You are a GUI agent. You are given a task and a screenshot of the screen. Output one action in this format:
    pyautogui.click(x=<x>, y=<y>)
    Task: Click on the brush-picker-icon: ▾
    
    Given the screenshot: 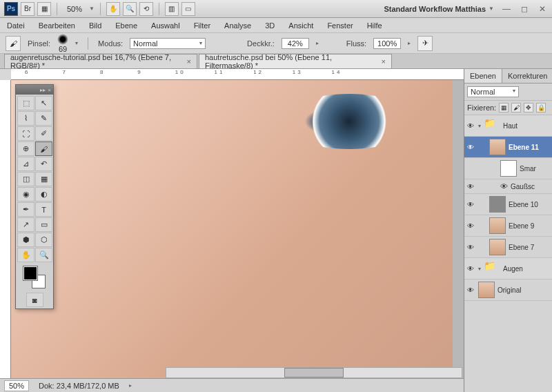 What is the action you would take?
    pyautogui.click(x=77, y=43)
    